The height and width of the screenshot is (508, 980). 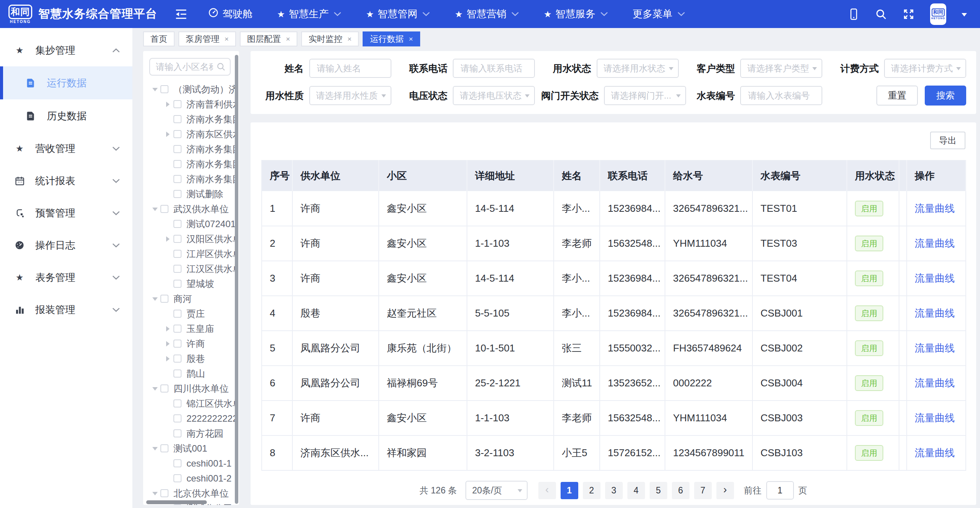 What do you see at coordinates (221, 67) in the screenshot?
I see `tree-search-icon` at bounding box center [221, 67].